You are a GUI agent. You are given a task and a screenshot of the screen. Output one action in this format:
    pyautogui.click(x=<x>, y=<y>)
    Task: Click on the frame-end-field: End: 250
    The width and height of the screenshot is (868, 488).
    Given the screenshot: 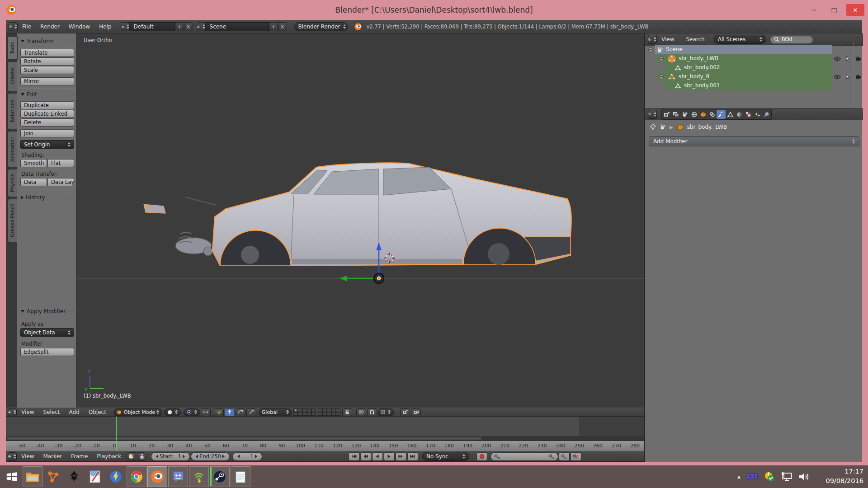 What is the action you would take?
    pyautogui.click(x=210, y=456)
    